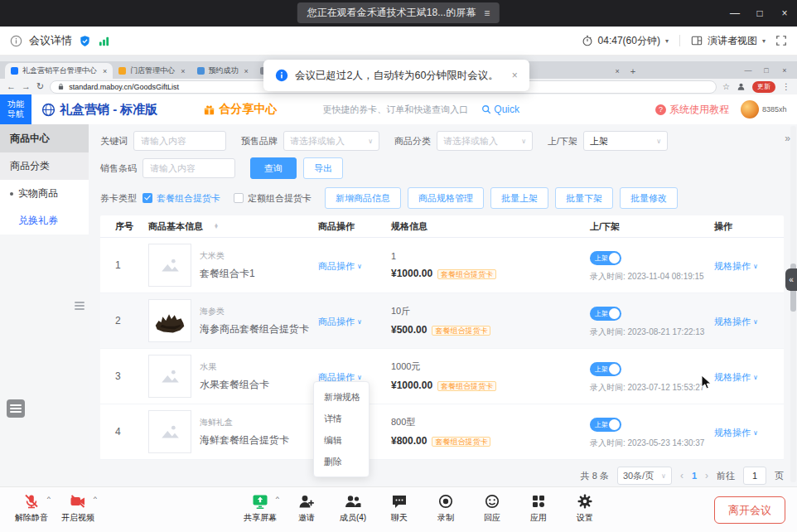 Image resolution: width=797 pixels, height=532 pixels. I want to click on apps-button: 应用, so click(539, 507).